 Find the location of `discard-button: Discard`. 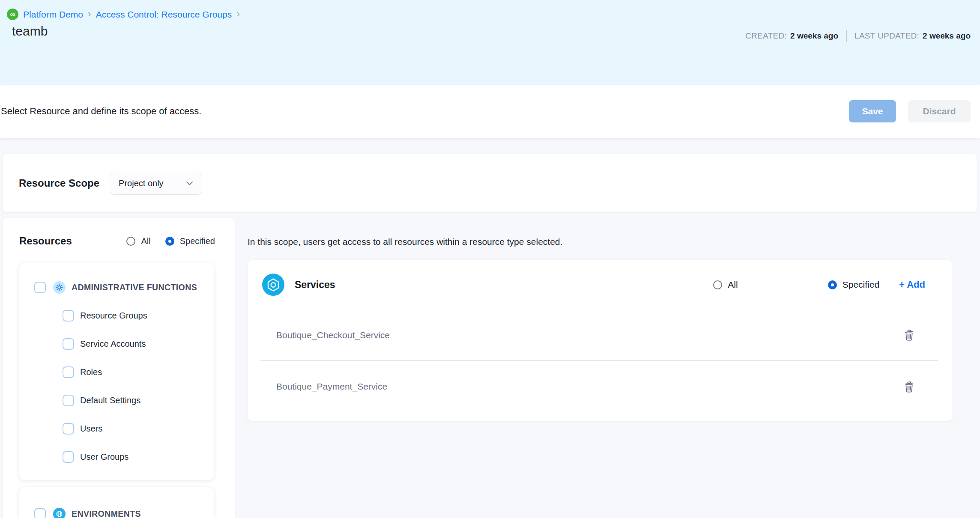

discard-button: Discard is located at coordinates (939, 111).